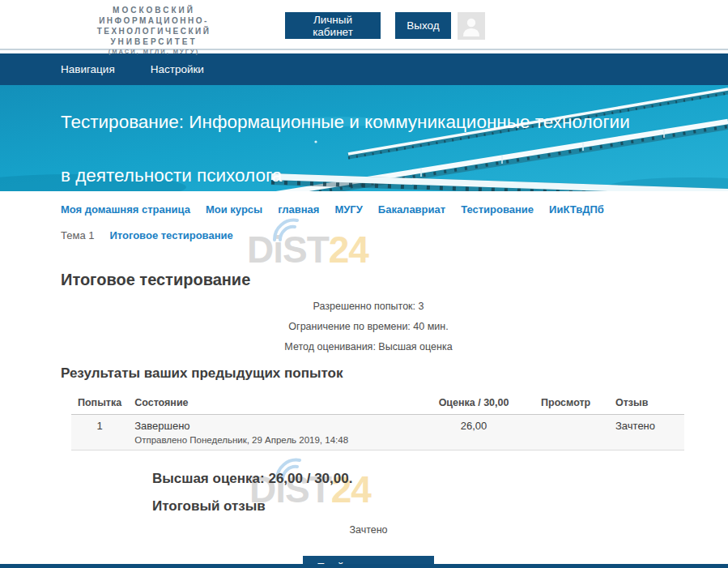 The image size is (728, 568). I want to click on attempt-feedback: Зачтено, so click(646, 433).